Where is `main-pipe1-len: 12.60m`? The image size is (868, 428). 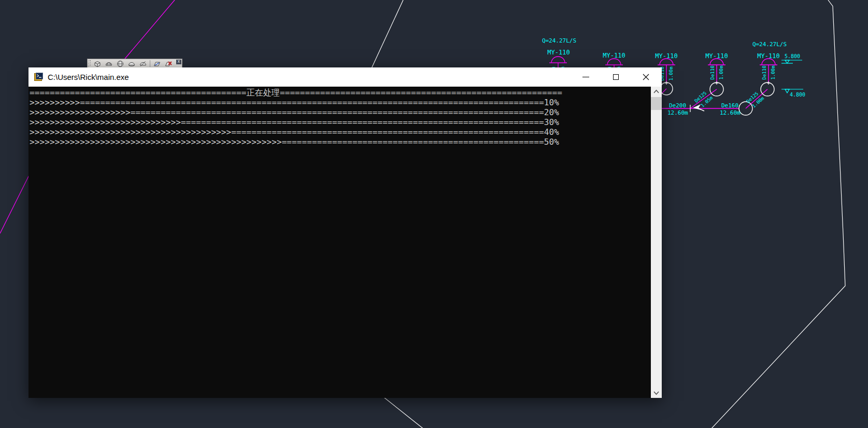
main-pipe1-len: 12.60m is located at coordinates (678, 113).